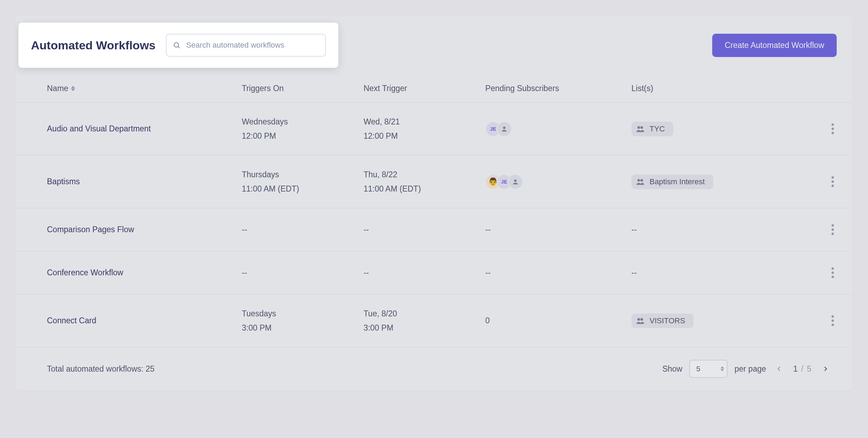 The width and height of the screenshot is (868, 438). Describe the element at coordinates (144, 181) in the screenshot. I see `cell-name: Baptisms` at that location.